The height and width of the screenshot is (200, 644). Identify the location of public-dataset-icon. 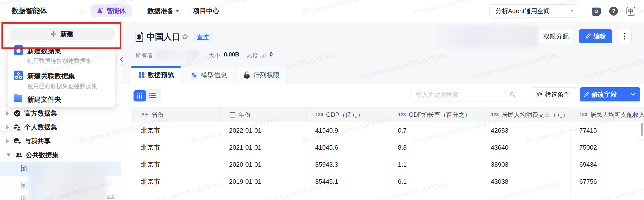
(18, 155).